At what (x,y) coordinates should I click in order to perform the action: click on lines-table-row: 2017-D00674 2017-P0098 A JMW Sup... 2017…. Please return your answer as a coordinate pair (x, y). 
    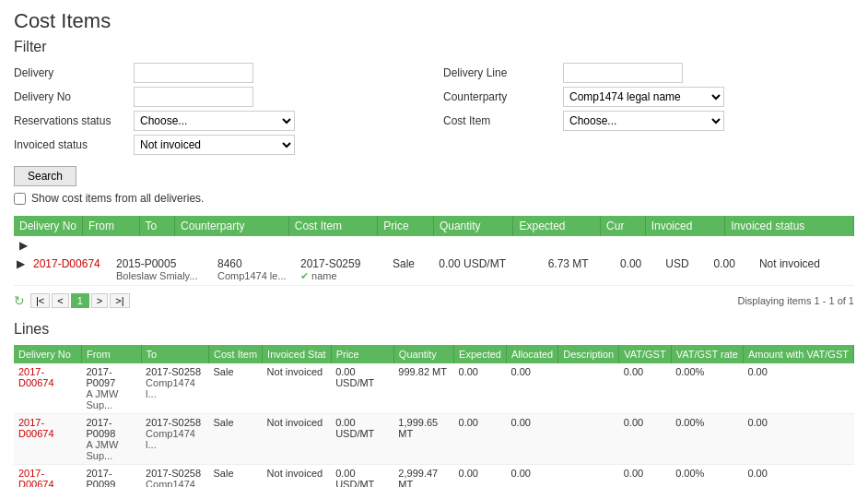
    Looking at the image, I should click on (434, 439).